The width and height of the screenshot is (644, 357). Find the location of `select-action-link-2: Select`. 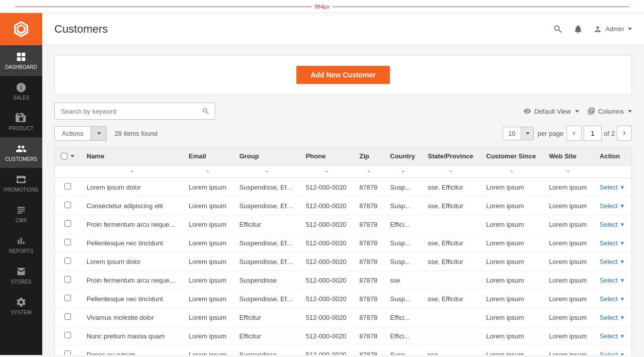

select-action-link-2: Select is located at coordinates (609, 224).